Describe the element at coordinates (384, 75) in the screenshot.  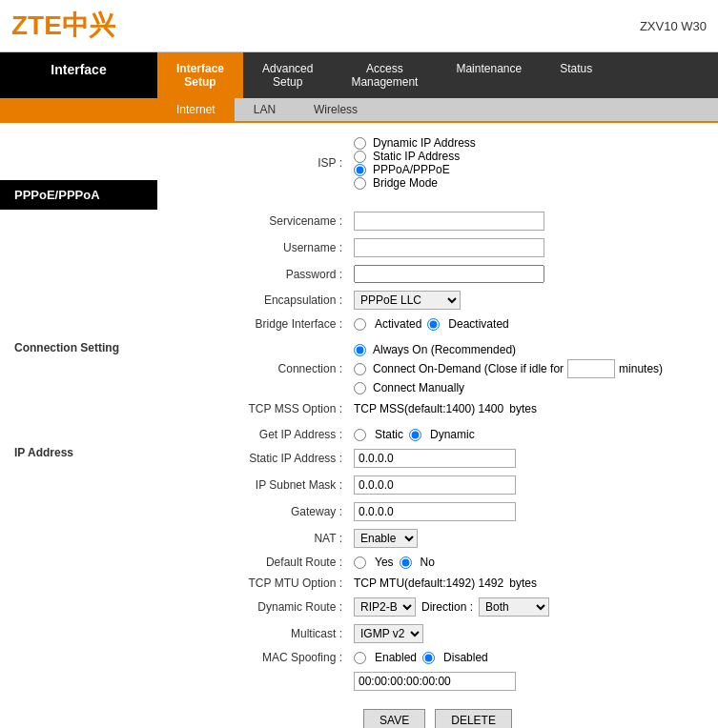
I see `nav-access-management: Access Management` at that location.